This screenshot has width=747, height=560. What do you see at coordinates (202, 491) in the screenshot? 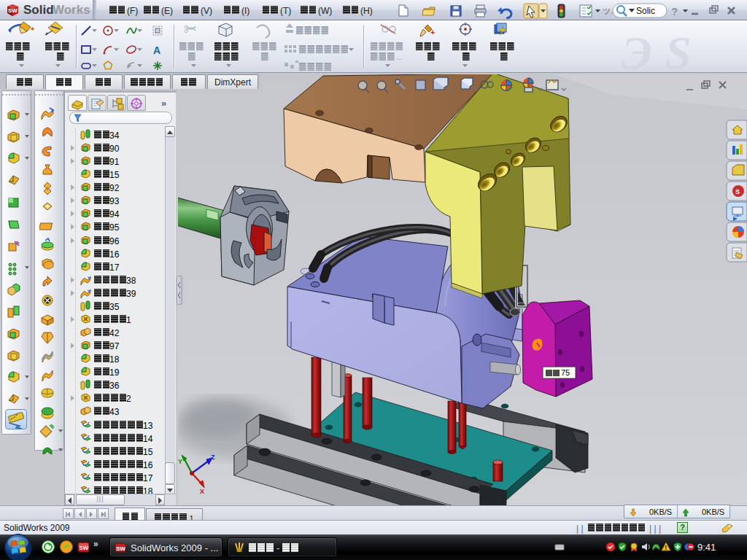
I see `svg-text: X` at bounding box center [202, 491].